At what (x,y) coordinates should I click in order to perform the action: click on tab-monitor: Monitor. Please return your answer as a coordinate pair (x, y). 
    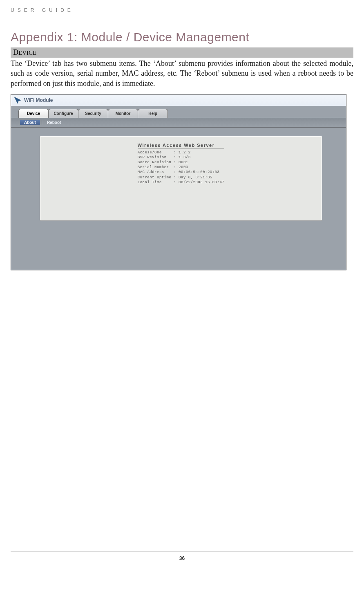
    Looking at the image, I should click on (123, 113).